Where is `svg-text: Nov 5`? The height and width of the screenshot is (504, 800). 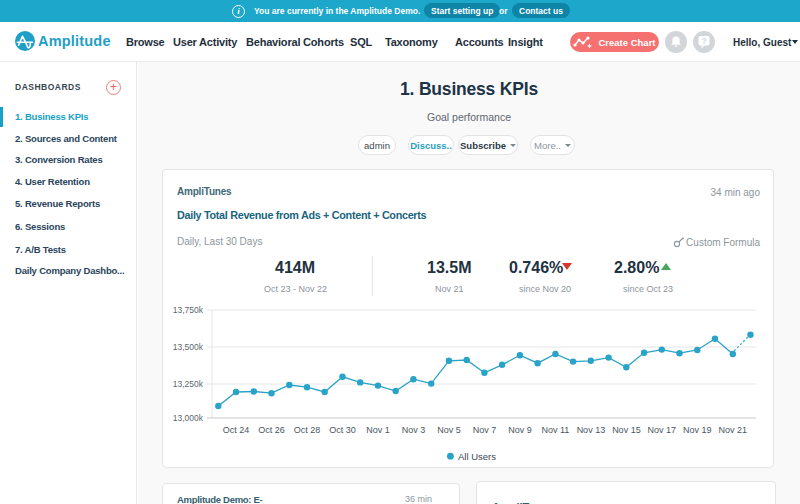
svg-text: Nov 5 is located at coordinates (449, 430).